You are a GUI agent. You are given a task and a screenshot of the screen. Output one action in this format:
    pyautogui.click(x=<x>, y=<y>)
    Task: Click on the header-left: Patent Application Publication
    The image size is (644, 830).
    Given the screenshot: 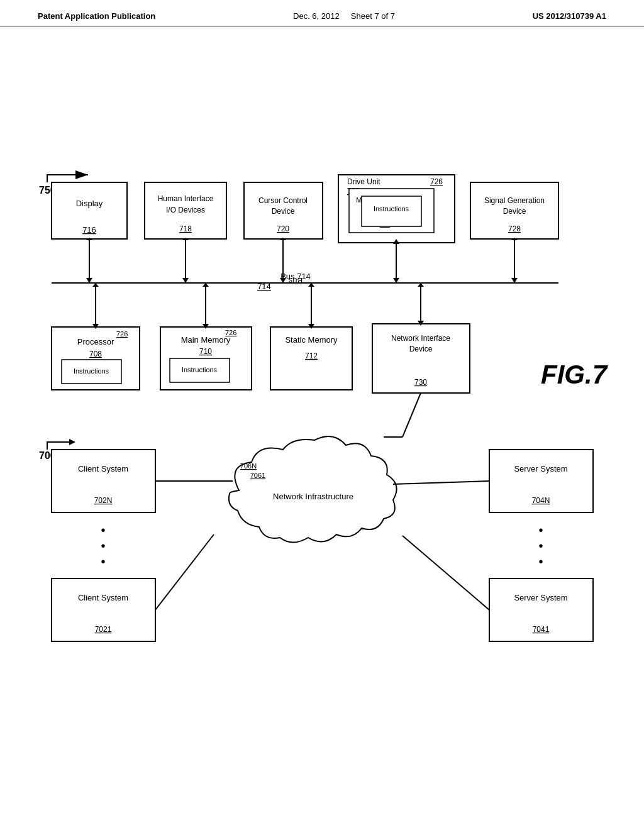 What is the action you would take?
    pyautogui.click(x=97, y=16)
    